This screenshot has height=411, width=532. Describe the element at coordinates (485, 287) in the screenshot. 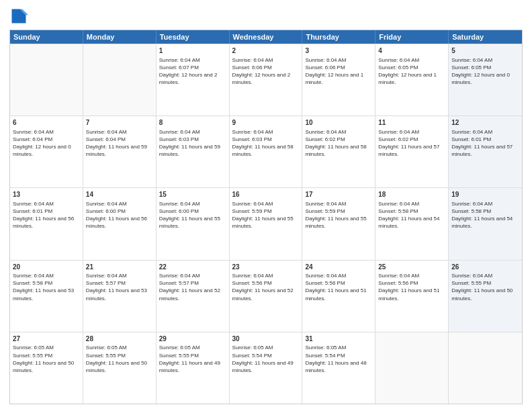

I see `cell-info: Sunrise: 6:04 AMSunset: 5:55 PMDaylight:…` at that location.